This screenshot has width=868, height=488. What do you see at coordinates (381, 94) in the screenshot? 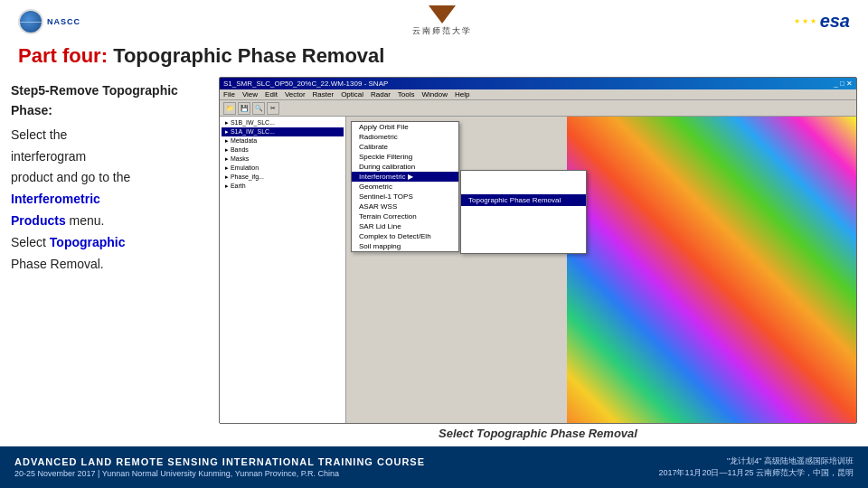
I see `menu-radar: Radar` at bounding box center [381, 94].